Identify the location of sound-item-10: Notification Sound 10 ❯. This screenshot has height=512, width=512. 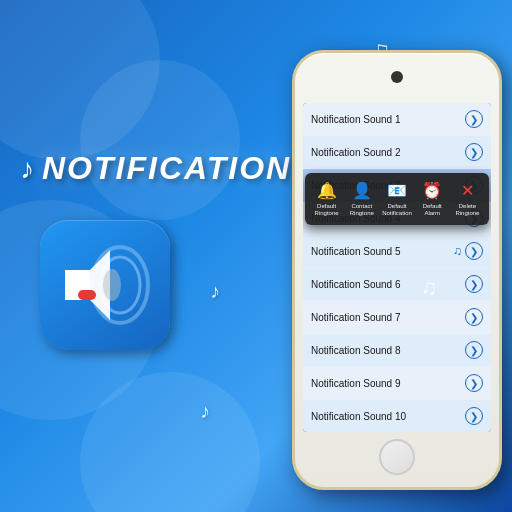
(397, 416).